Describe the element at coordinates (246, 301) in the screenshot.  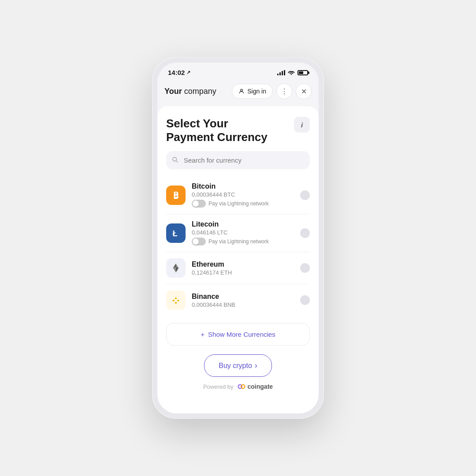
I see `binance-info: Binance 0,00036444 BNB` at that location.